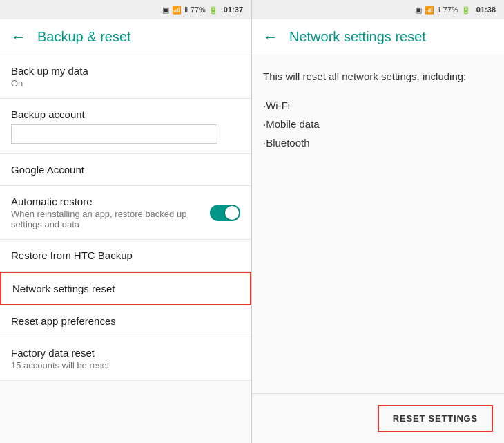 This screenshot has height=443, width=504. I want to click on backup-account-item: Backup account, so click(126, 126).